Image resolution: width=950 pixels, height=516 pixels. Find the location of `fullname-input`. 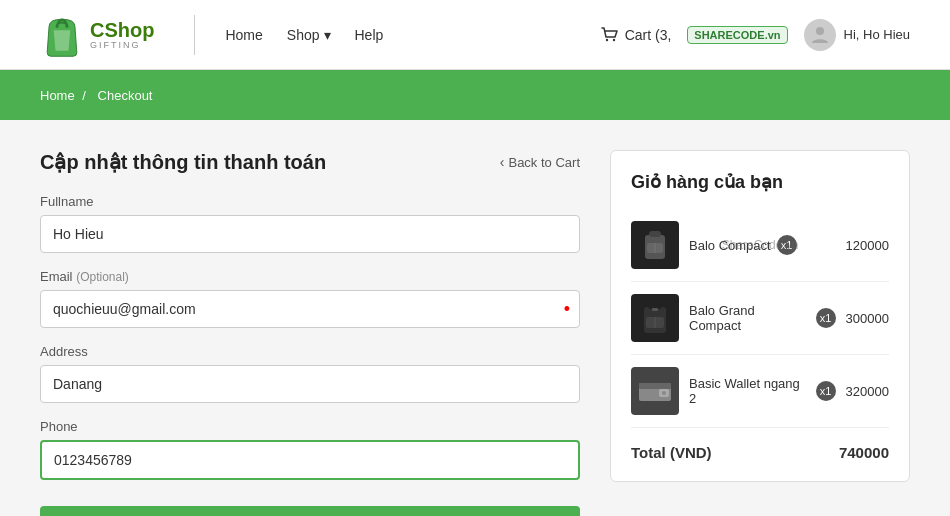

fullname-input is located at coordinates (310, 234).